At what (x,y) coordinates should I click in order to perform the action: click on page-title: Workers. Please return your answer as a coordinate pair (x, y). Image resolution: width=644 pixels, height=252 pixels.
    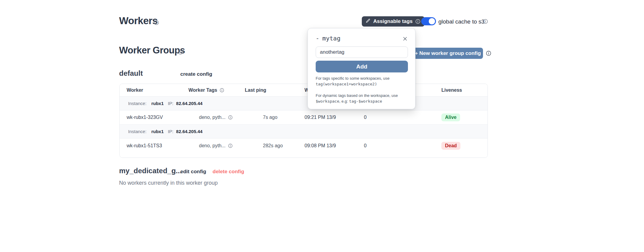
    Looking at the image, I should click on (138, 21).